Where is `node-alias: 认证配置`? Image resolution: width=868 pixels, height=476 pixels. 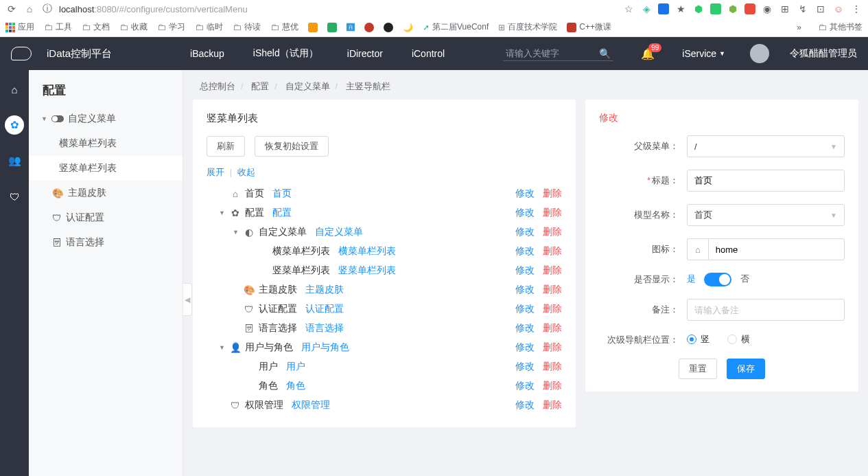
node-alias: 认证配置 is located at coordinates (325, 309).